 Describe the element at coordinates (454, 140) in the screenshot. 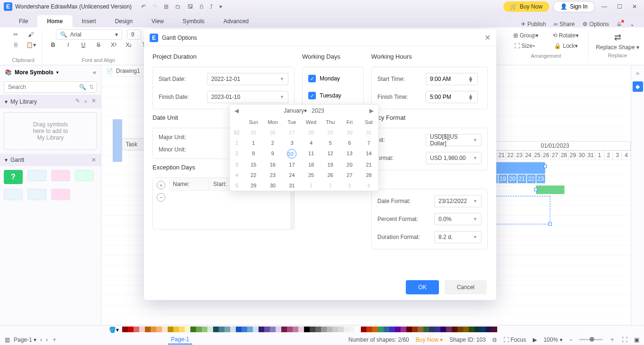

I see `currency-unit-select: USD[$][US Dollar]▼` at that location.